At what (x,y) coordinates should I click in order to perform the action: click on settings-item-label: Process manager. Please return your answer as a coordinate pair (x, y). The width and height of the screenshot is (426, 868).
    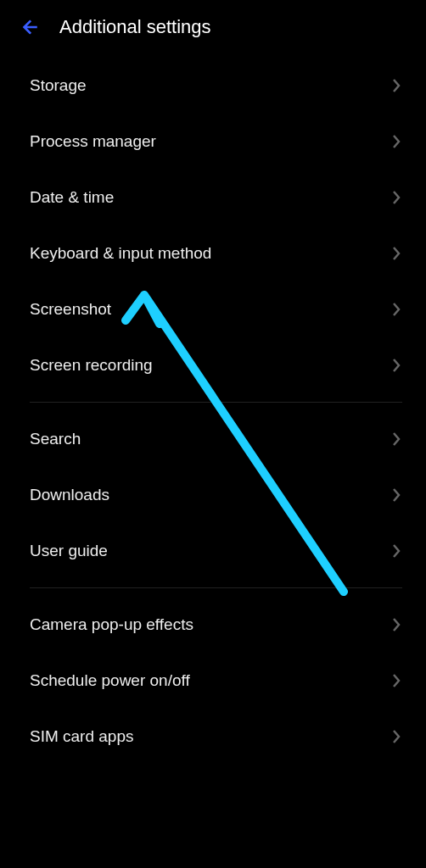
    Looking at the image, I should click on (93, 142).